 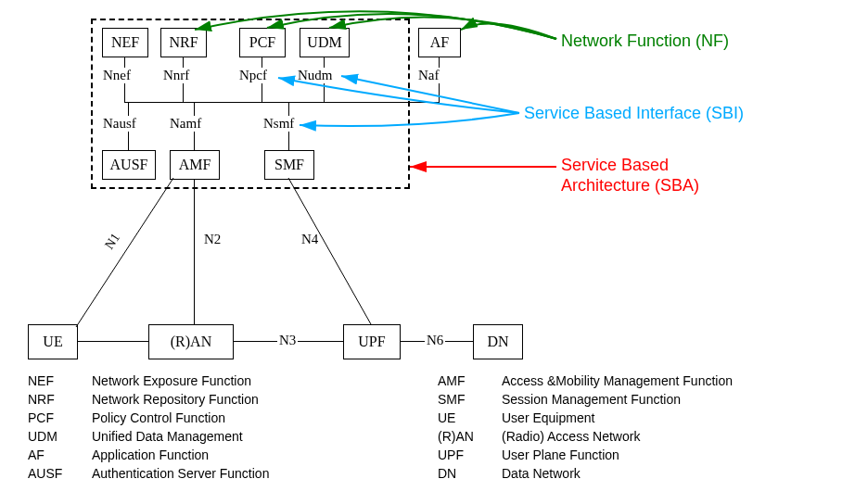 I want to click on link-n4, so click(x=330, y=251).